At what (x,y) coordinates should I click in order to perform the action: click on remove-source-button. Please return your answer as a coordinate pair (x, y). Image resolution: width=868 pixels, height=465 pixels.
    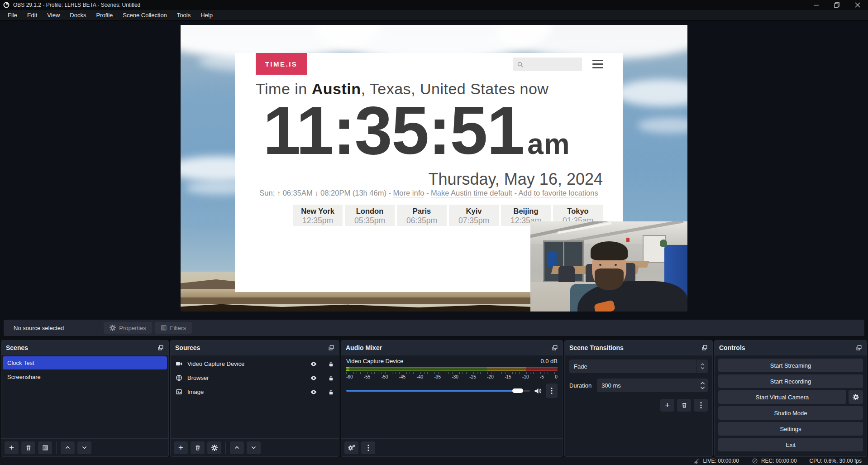
    Looking at the image, I should click on (197, 448).